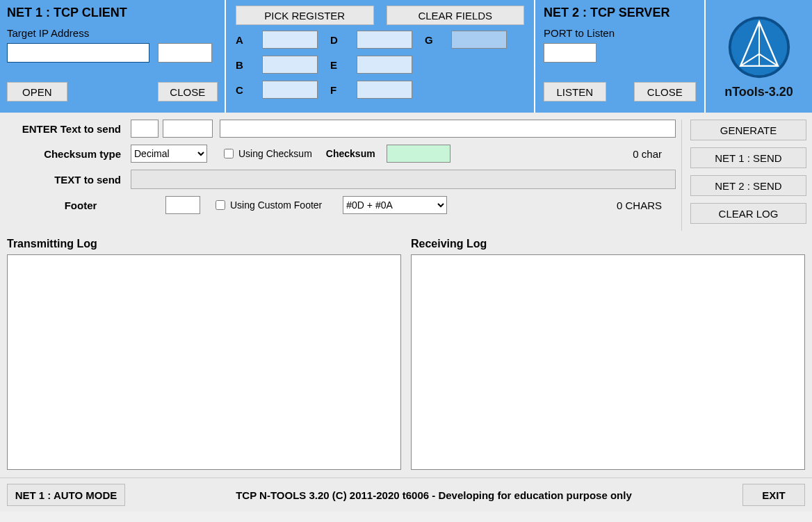 This screenshot has height=522, width=812. Describe the element at coordinates (220, 205) in the screenshot. I see `using-footer-input` at that location.